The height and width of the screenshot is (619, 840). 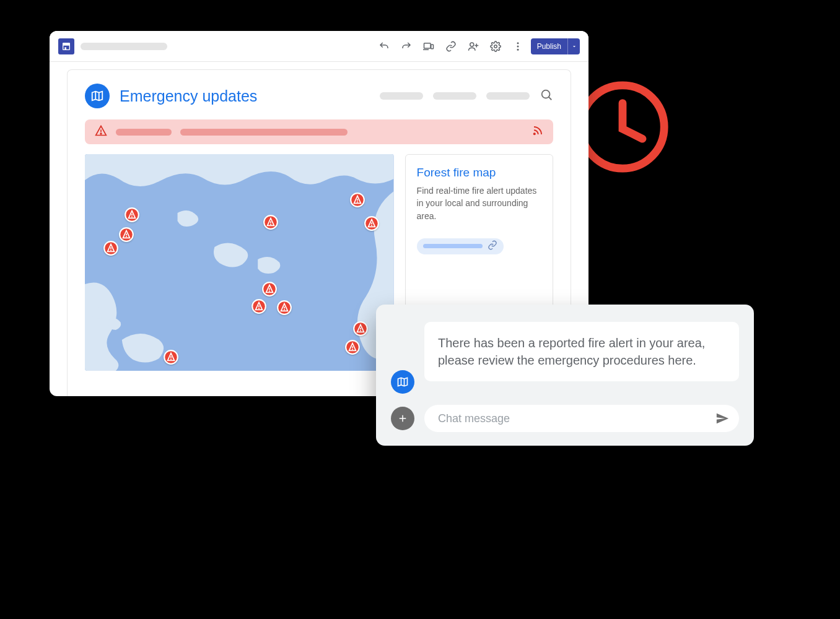 What do you see at coordinates (518, 46) in the screenshot?
I see `more-vert-icon` at bounding box center [518, 46].